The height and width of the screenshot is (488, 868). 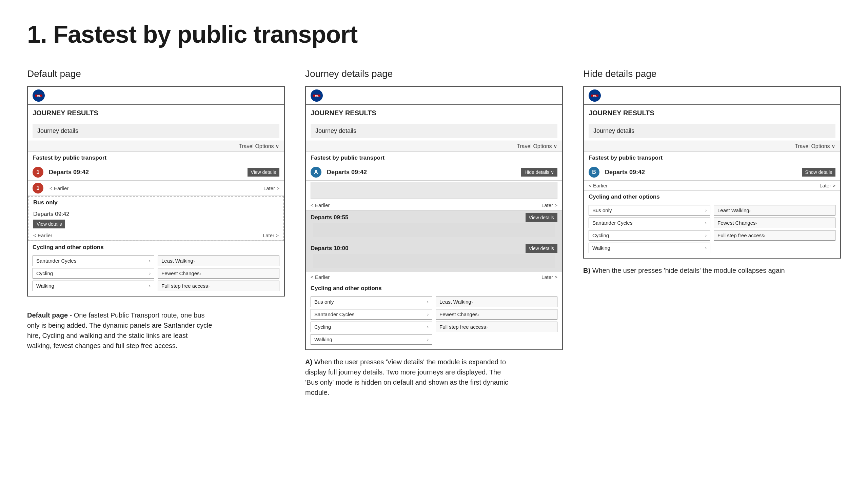 What do you see at coordinates (712, 197) in the screenshot?
I see `cycling-label-hide: Cycling and other options` at bounding box center [712, 197].